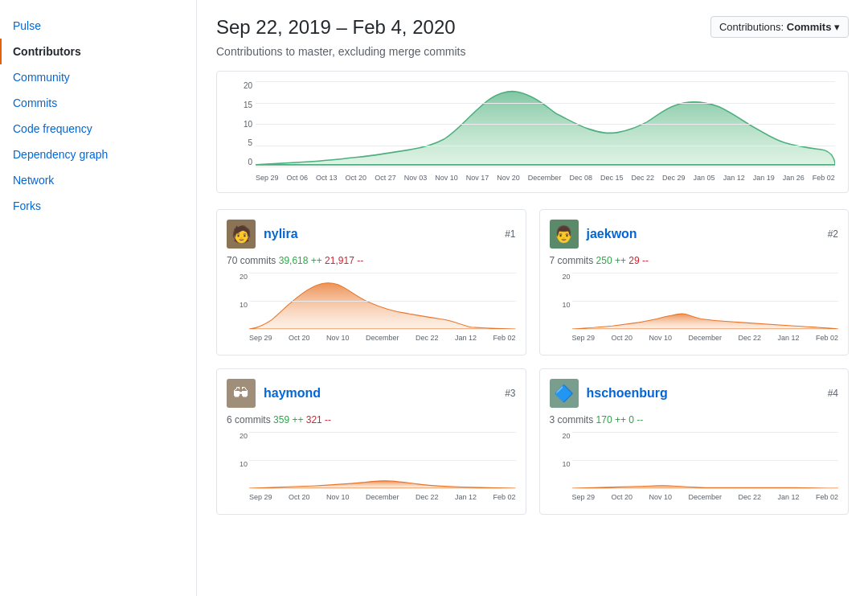 The height and width of the screenshot is (596, 868). What do you see at coordinates (288, 420) in the screenshot?
I see `stat-additions: 359 ++` at bounding box center [288, 420].